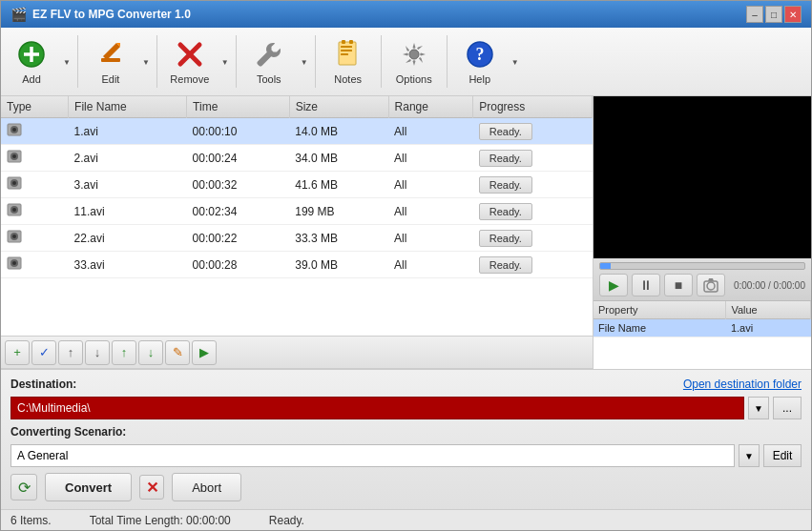  I want to click on mini-green-down-button: ↓, so click(151, 353).